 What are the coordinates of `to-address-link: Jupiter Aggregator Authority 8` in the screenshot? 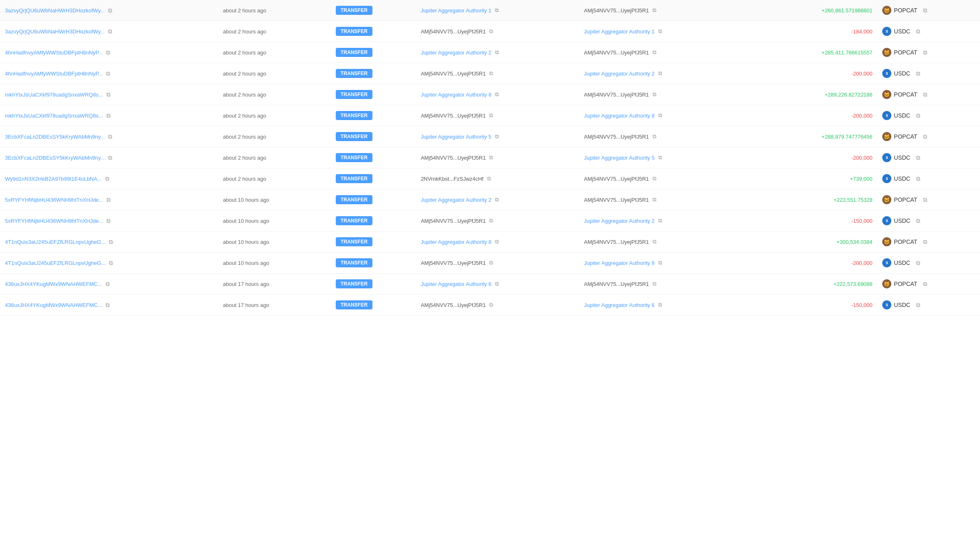 It's located at (620, 263).